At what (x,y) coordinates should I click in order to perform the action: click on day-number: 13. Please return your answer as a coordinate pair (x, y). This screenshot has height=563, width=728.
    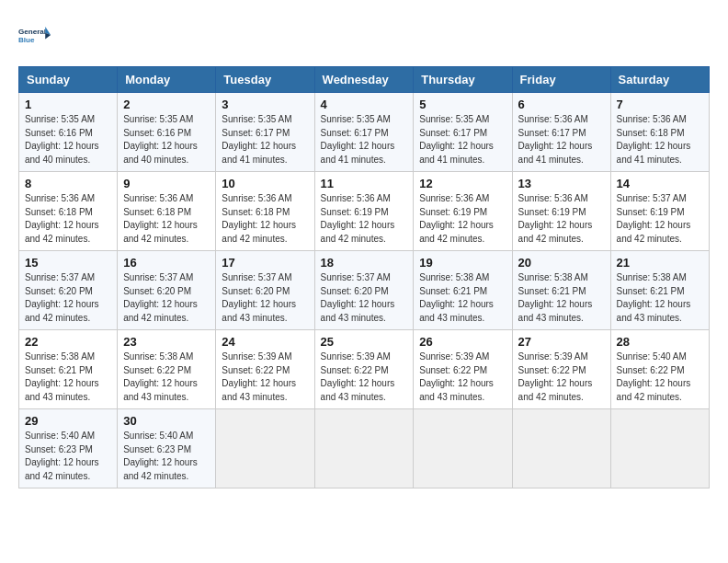
    Looking at the image, I should click on (562, 184).